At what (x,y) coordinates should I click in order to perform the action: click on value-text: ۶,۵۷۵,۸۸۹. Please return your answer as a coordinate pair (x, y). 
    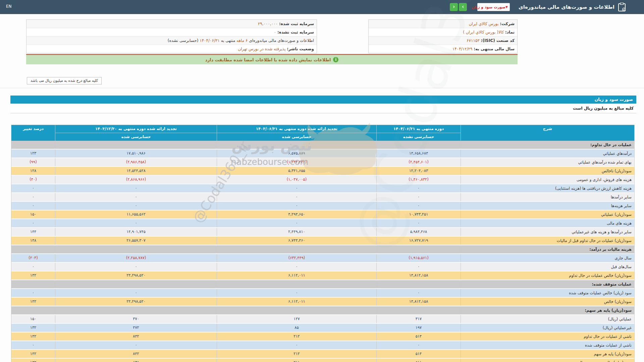
    Looking at the image, I should click on (297, 153).